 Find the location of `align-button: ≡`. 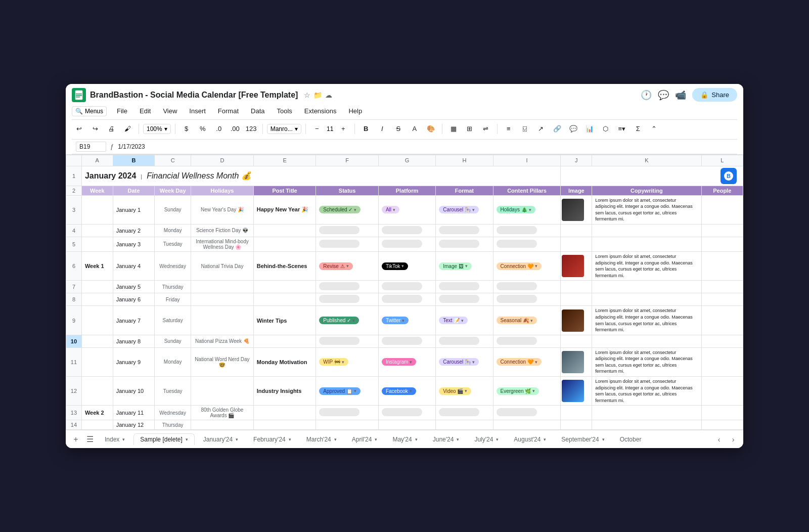

align-button: ≡ is located at coordinates (509, 129).